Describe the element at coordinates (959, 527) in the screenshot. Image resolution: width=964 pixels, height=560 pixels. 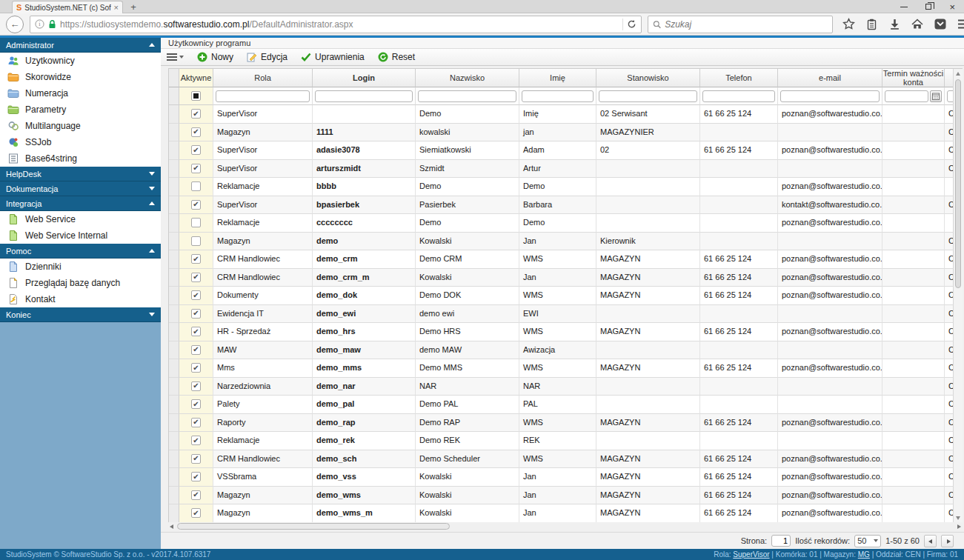
I see `scroll-right-icon` at that location.